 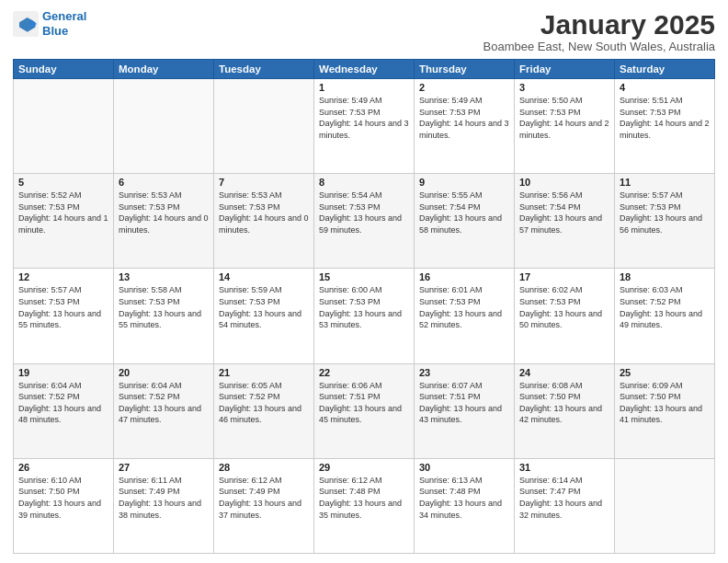 I want to click on day-number: 3, so click(x=564, y=87).